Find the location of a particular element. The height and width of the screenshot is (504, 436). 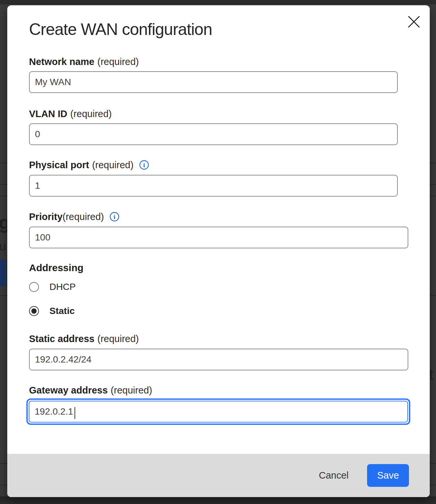

background-text-fragment: u is located at coordinates (3, 246).